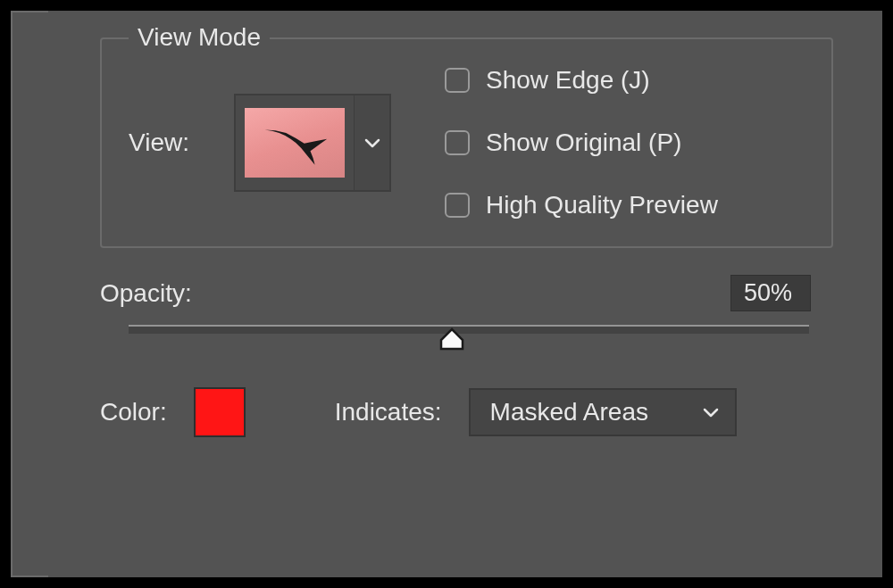  Describe the element at coordinates (295, 143) in the screenshot. I see `bird-silhouette-icon` at that location.